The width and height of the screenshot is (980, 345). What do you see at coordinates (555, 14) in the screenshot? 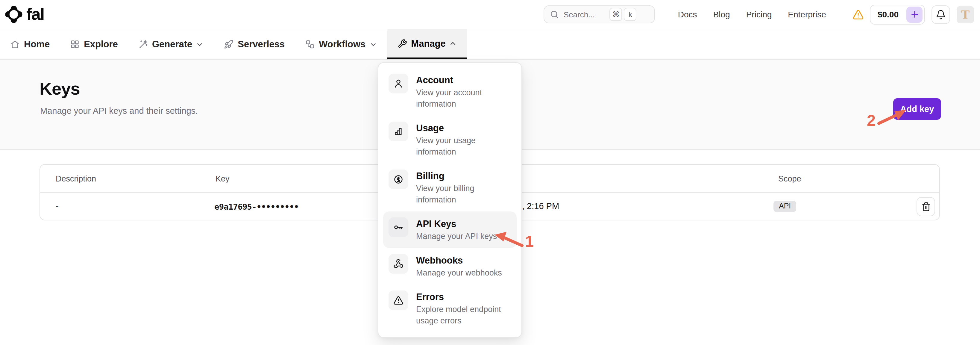
I see `search-icon` at bounding box center [555, 14].